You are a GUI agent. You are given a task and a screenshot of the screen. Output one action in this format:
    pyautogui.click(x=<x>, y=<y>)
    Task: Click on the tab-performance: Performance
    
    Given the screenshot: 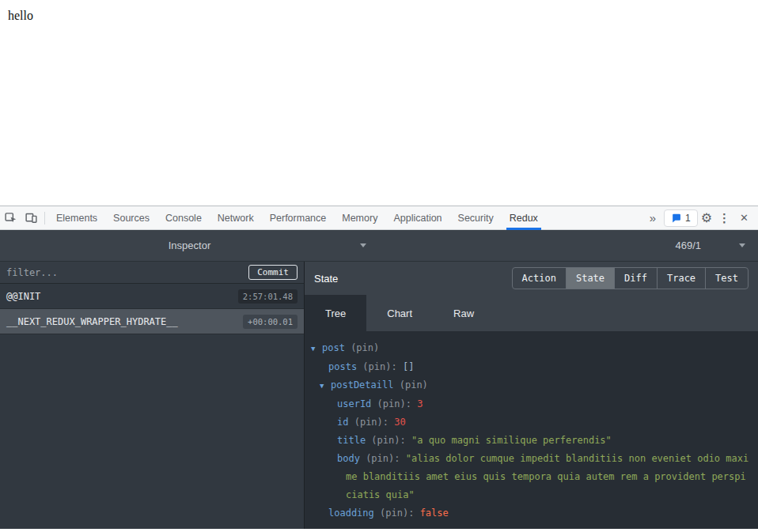 What is the action you would take?
    pyautogui.click(x=298, y=218)
    